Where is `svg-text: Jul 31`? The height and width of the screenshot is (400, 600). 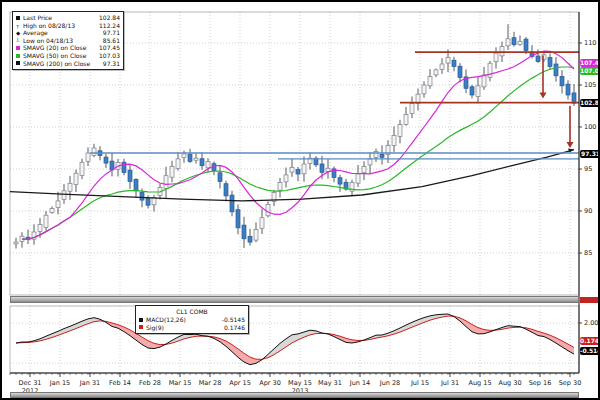 svg-text: Jul 31 is located at coordinates (450, 383).